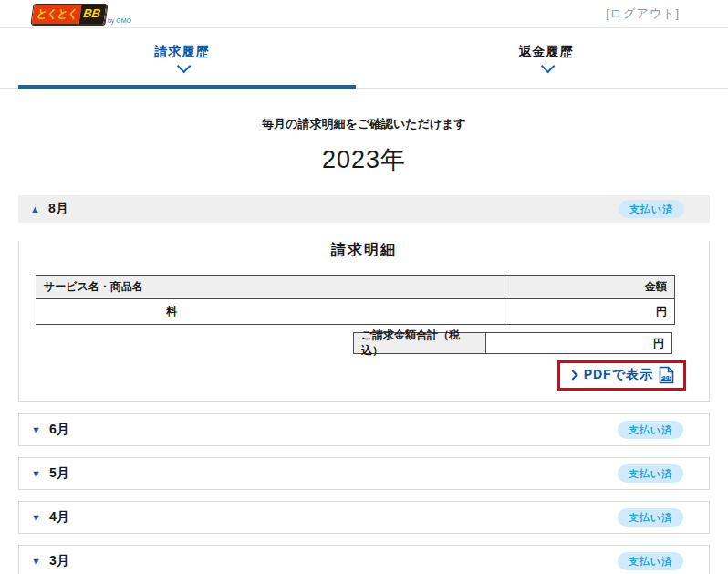 The height and width of the screenshot is (574, 728). What do you see at coordinates (364, 209) in the screenshot?
I see `month-row-august: ▲ 8月 支払い済` at bounding box center [364, 209].